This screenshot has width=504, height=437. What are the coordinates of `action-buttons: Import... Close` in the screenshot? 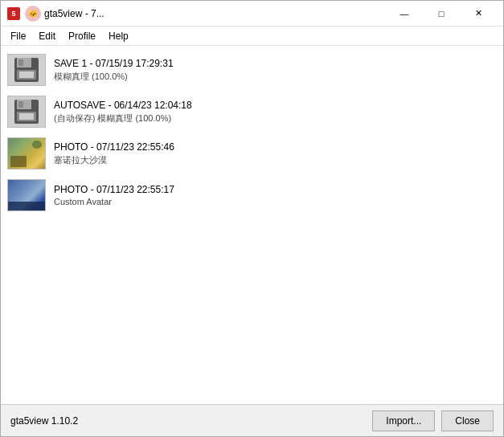 It's located at (432, 421).